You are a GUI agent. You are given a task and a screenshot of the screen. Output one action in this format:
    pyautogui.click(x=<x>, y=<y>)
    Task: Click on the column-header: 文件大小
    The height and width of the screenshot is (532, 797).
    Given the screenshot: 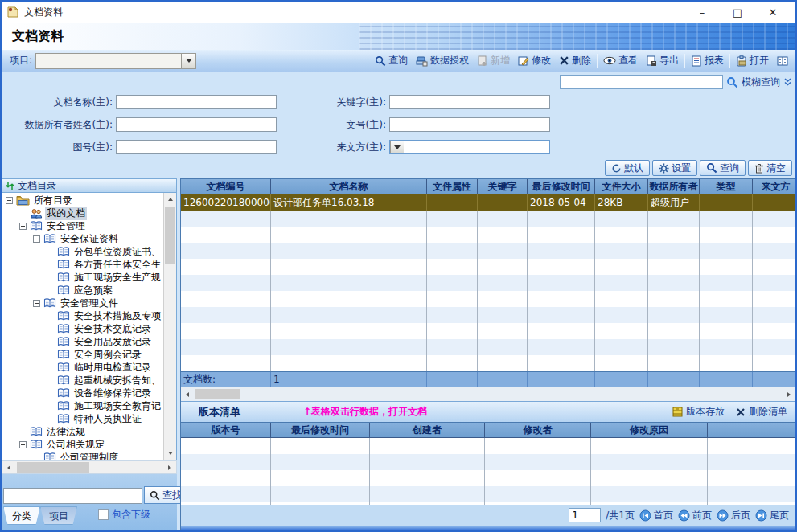 What is the action you would take?
    pyautogui.click(x=622, y=186)
    